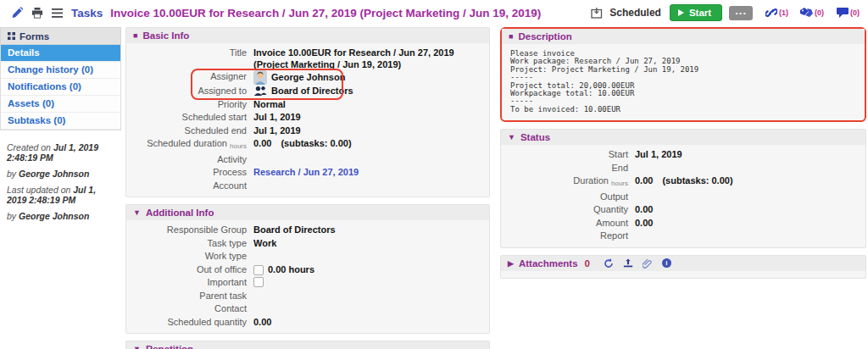  Describe the element at coordinates (683, 36) in the screenshot. I see `description-header: ■ Description` at that location.